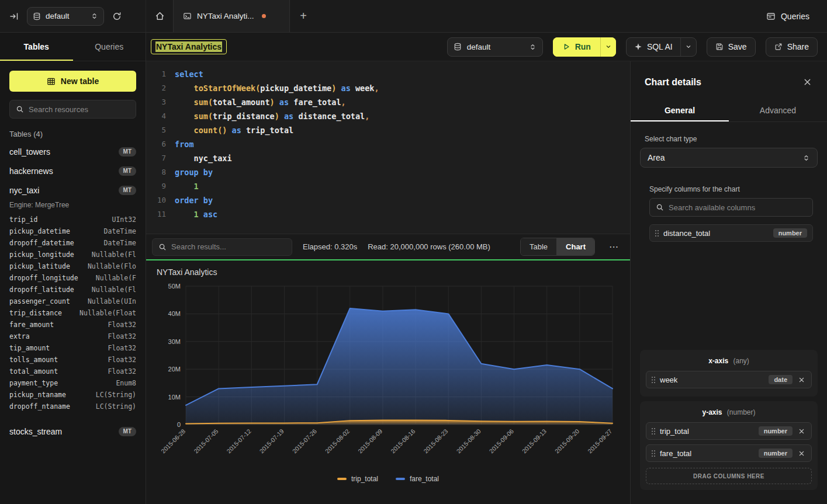  I want to click on tab-general: General, so click(680, 110).